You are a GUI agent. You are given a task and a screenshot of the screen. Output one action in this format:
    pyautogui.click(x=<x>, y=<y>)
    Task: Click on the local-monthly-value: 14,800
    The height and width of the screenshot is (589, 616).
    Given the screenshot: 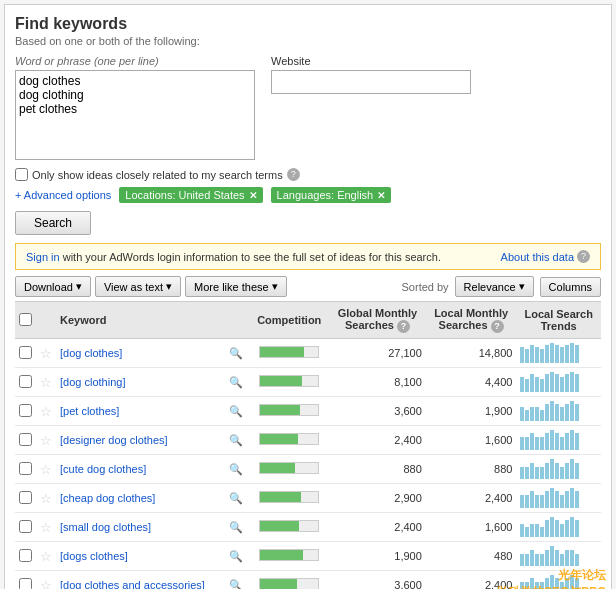 What is the action you would take?
    pyautogui.click(x=472, y=354)
    